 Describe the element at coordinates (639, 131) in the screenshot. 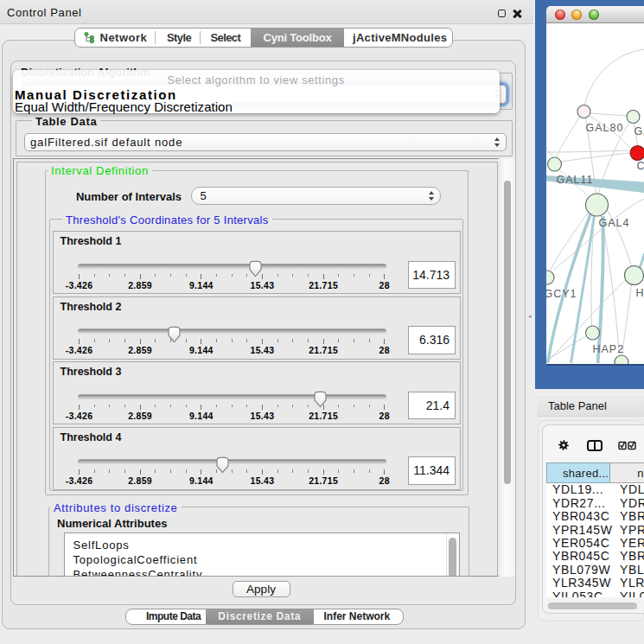

I see `svg-text: GAL` at that location.